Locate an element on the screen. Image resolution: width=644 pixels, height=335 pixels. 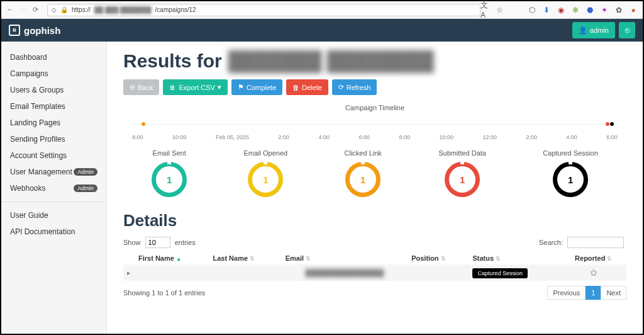
logo-hex-icon: ⌗ is located at coordinates (14, 30).